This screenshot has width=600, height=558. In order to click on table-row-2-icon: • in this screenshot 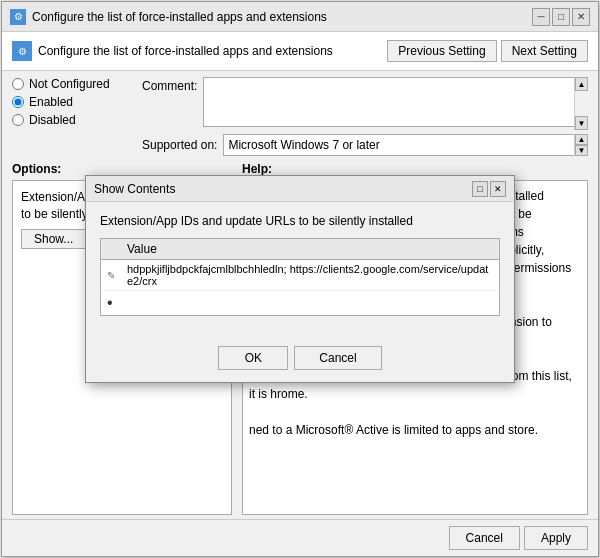, I will do `click(117, 303)`.